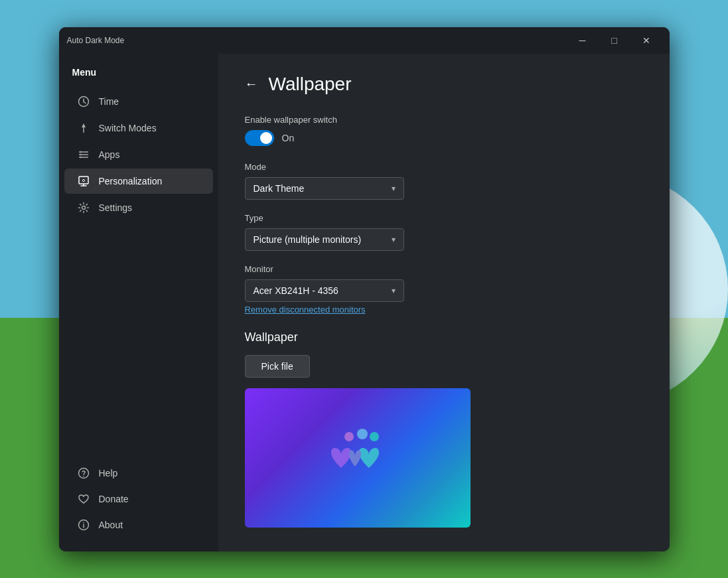 The width and height of the screenshot is (728, 578). Describe the element at coordinates (84, 181) in the screenshot. I see `personalization-icon` at that location.